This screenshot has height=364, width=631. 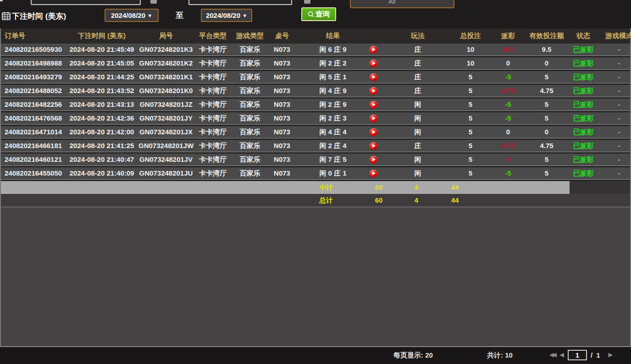 I want to click on order-number: 240820216460121, so click(x=33, y=160).